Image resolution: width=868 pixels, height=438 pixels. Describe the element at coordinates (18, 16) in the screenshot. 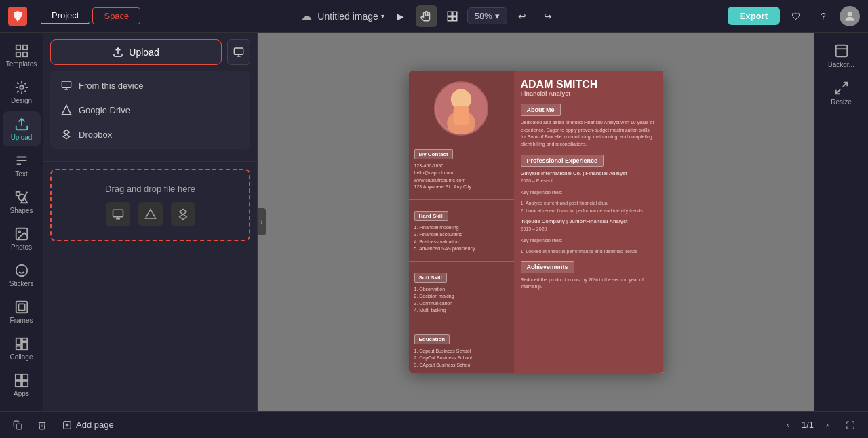

I see `logo-icon` at that location.